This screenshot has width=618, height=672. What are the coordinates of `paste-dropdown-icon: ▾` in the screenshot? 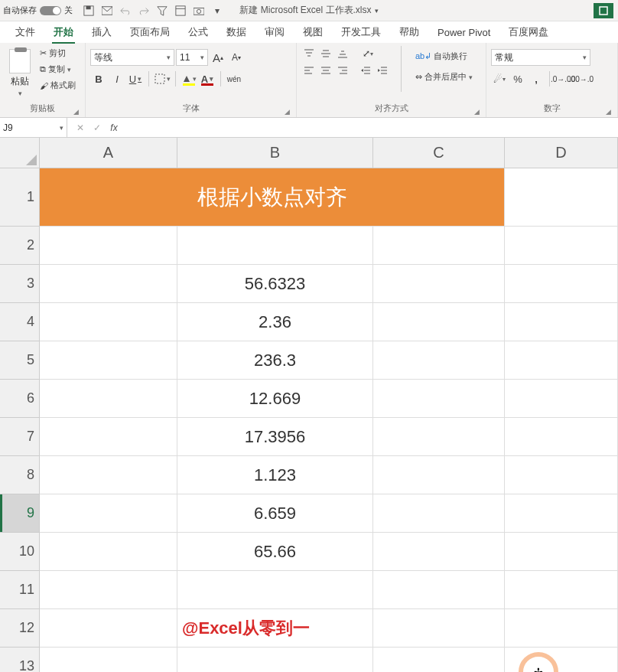 It's located at (20, 93).